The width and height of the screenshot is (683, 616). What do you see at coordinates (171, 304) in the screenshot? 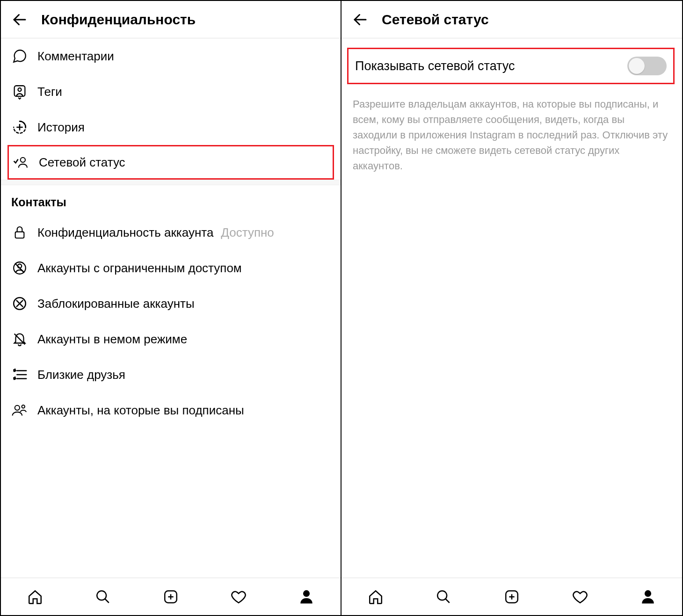
I see `row-blocked: Заблокированные аккаунты` at bounding box center [171, 304].